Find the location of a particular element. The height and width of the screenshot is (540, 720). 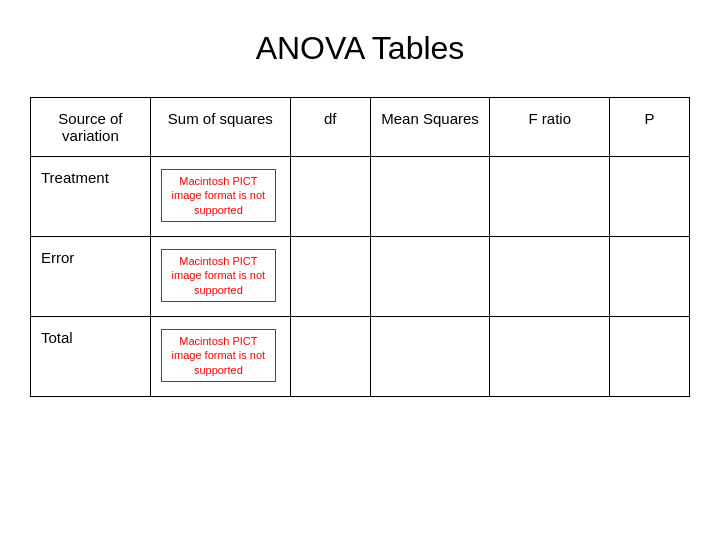

cell-treatment-mean is located at coordinates (430, 197).